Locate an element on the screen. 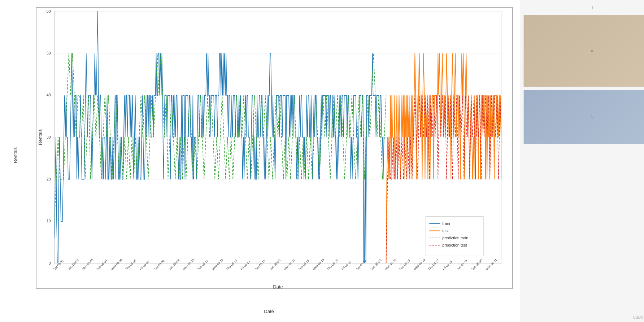  sidebar-image-2: N is located at coordinates (584, 117).